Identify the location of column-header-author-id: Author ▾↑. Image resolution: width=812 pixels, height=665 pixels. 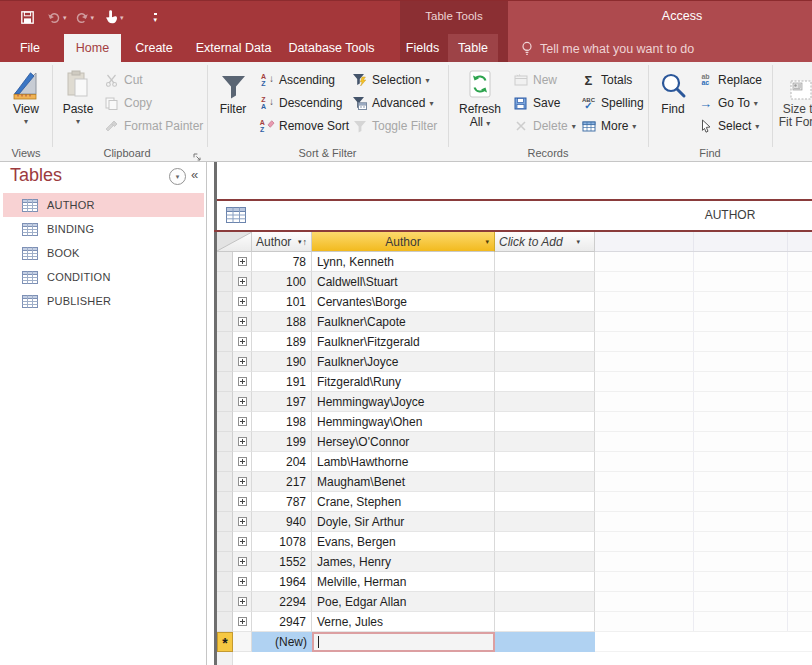
(282, 242).